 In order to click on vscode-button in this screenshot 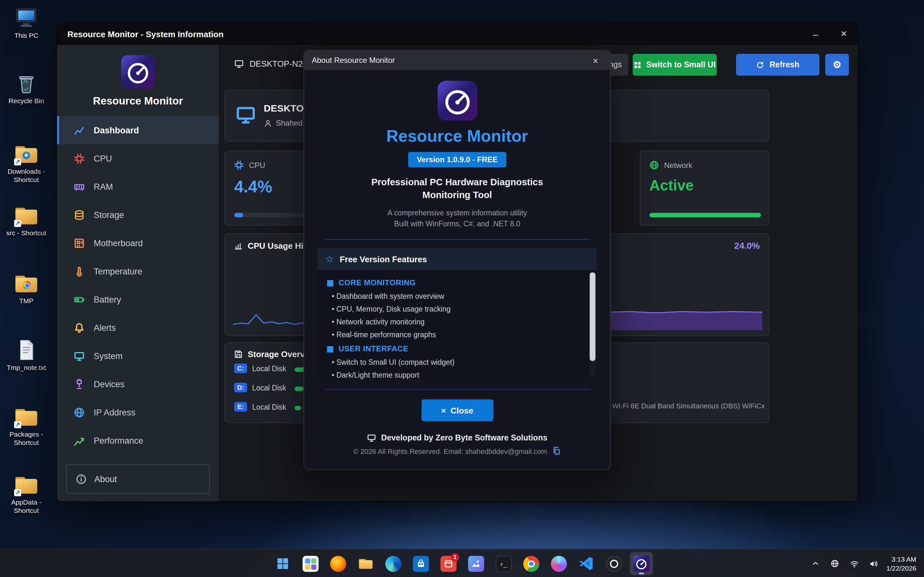, I will do `click(586, 563)`.